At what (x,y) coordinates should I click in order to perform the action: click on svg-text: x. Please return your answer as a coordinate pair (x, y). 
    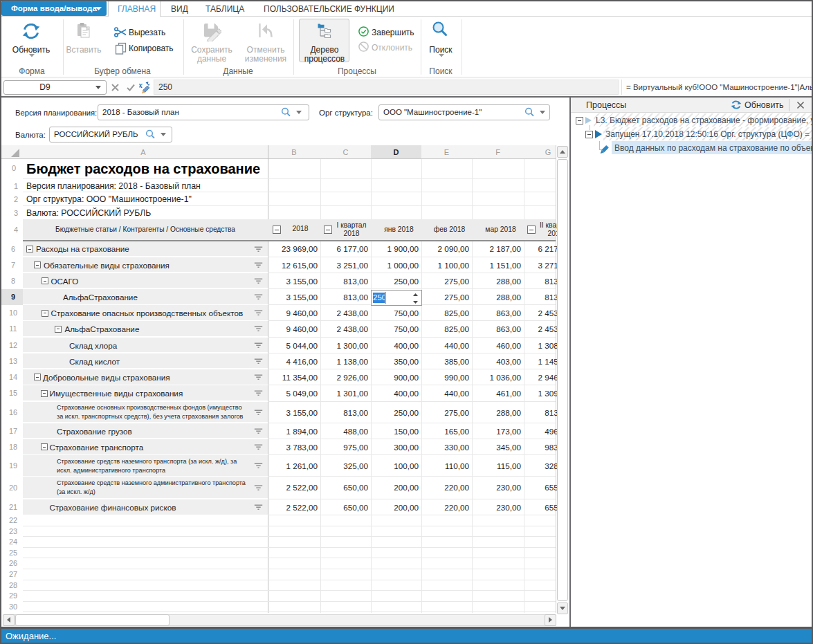
    Looking at the image, I should click on (141, 86).